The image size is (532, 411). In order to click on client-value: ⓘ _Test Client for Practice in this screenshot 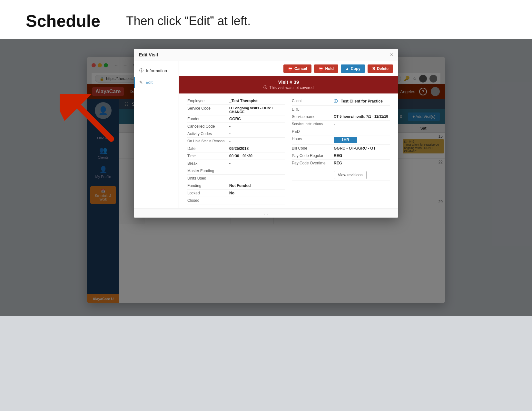, I will do `click(358, 101)`.